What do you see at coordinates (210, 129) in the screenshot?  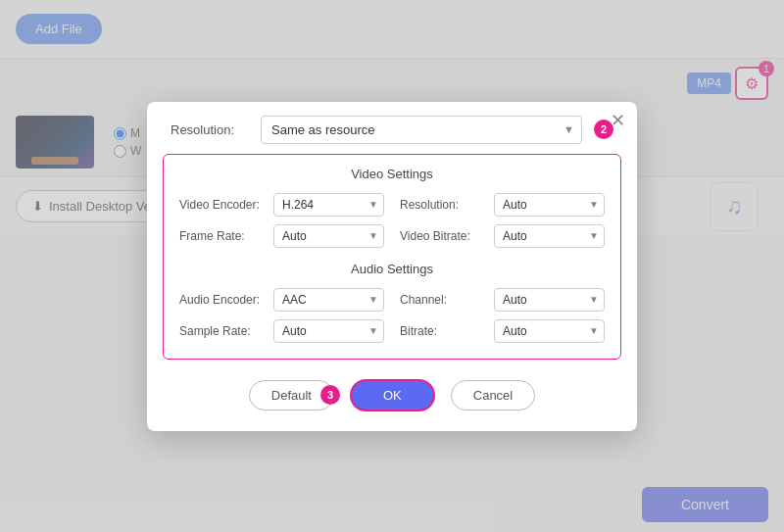 I see `resolution-field-label: Resolution:` at bounding box center [210, 129].